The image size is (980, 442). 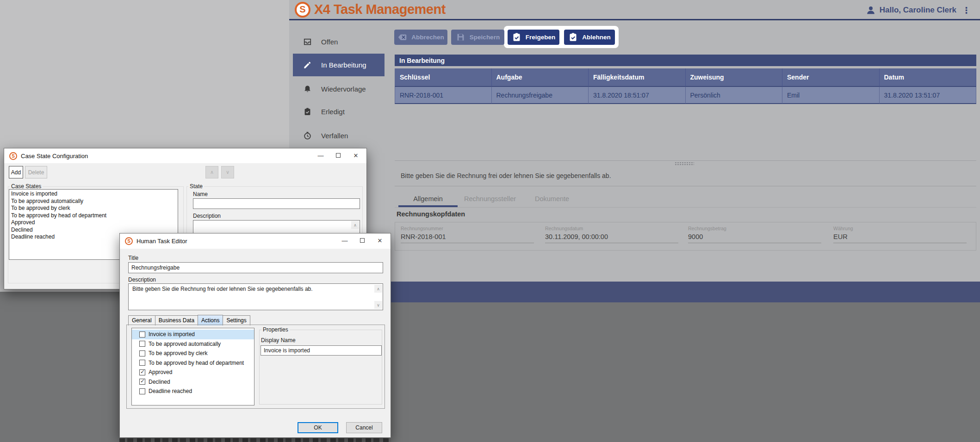 What do you see at coordinates (443, 78) in the screenshot?
I see `table-header-cell: Schlüssel` at bounding box center [443, 78].